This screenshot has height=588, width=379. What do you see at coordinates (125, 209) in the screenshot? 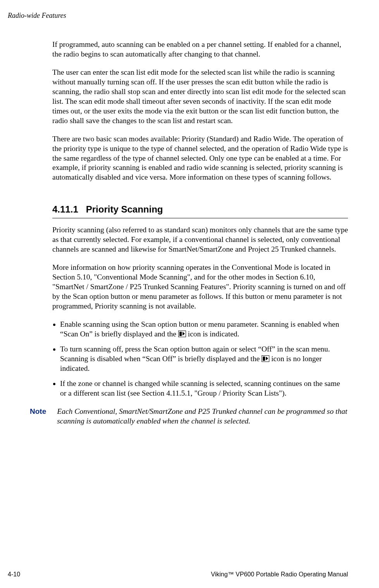
I see `section-title: Priority Scanning` at bounding box center [125, 209].